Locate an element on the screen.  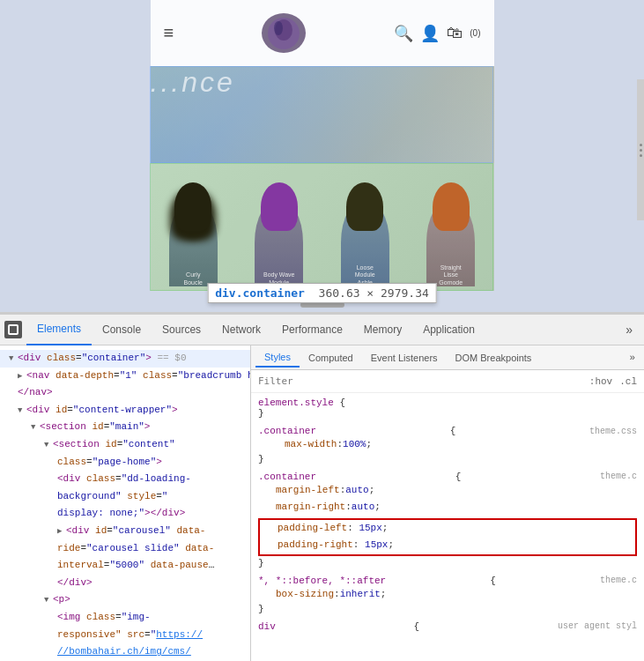
element-tooltip: div.container 360.63 × 2979.34 is located at coordinates (322, 293).